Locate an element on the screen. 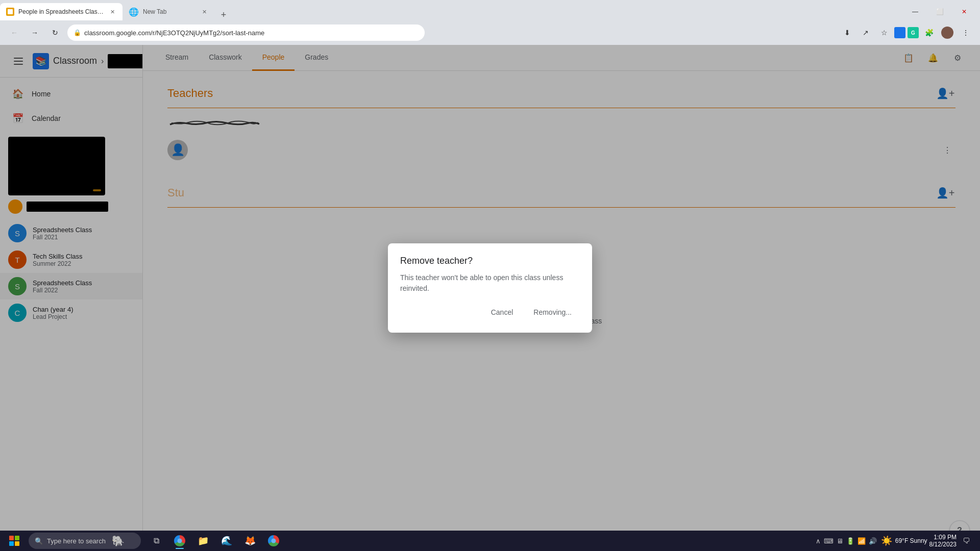 The image size is (980, 551). extensions-button: 🧩 is located at coordinates (929, 33).